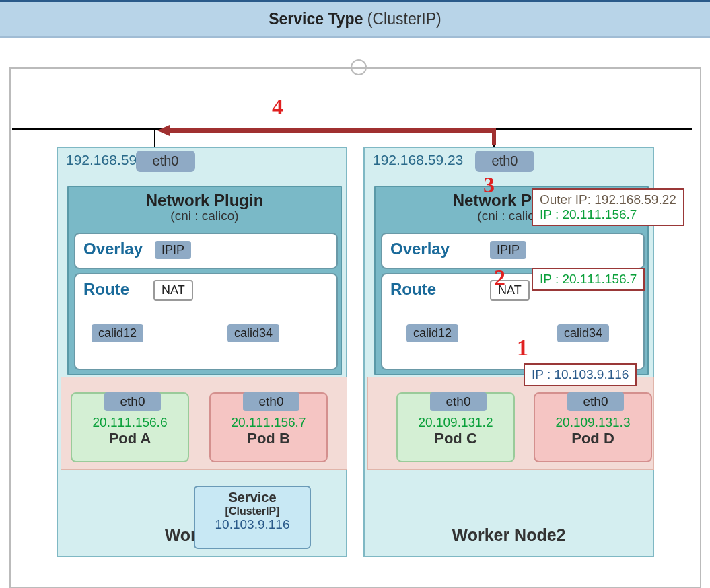 Image resolution: width=710 pixels, height=588 pixels. I want to click on step-3: 3, so click(489, 185).